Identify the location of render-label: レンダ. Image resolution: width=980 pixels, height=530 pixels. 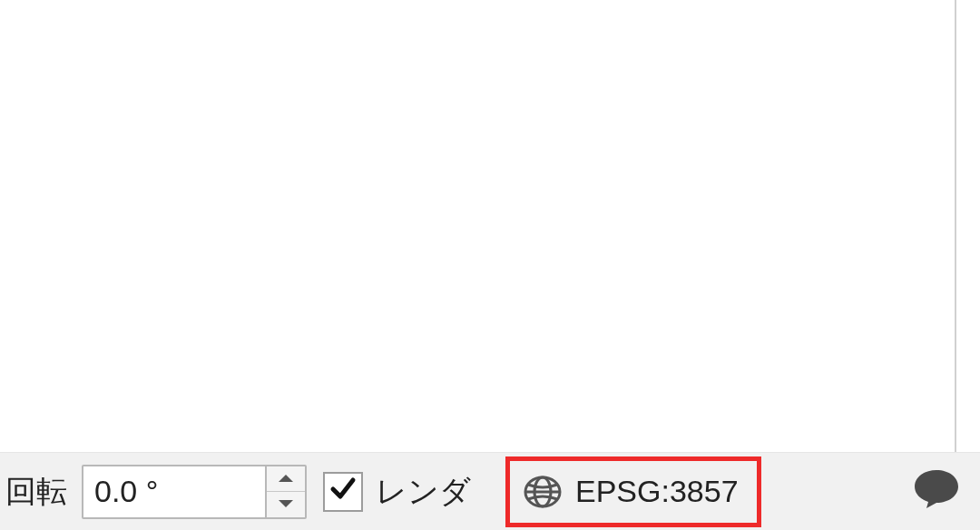
(423, 492).